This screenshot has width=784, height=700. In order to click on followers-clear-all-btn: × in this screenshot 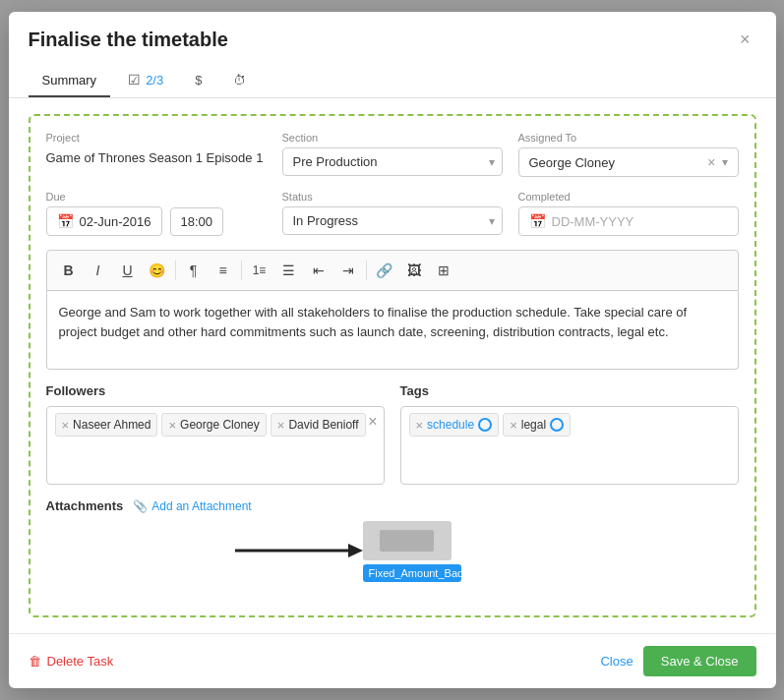, I will do `click(372, 422)`.